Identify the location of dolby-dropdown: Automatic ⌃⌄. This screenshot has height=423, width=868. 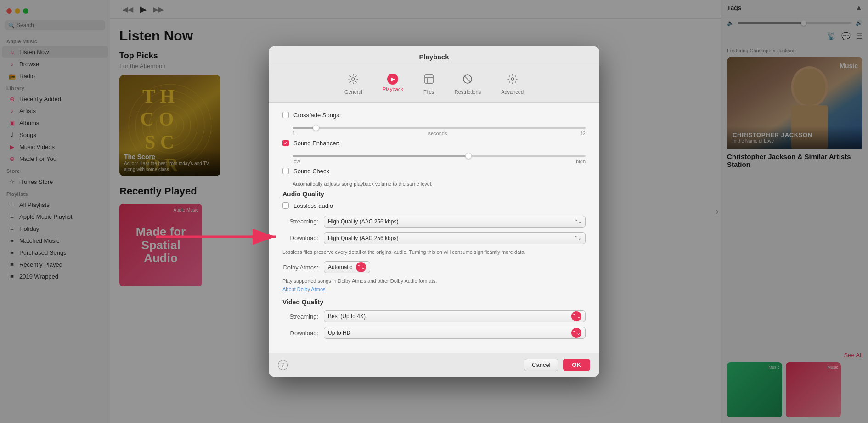
(347, 267).